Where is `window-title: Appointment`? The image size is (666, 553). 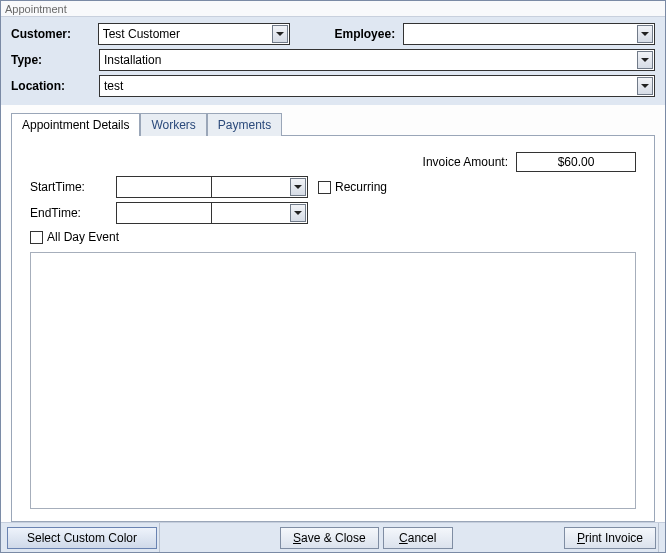 window-title: Appointment is located at coordinates (333, 9).